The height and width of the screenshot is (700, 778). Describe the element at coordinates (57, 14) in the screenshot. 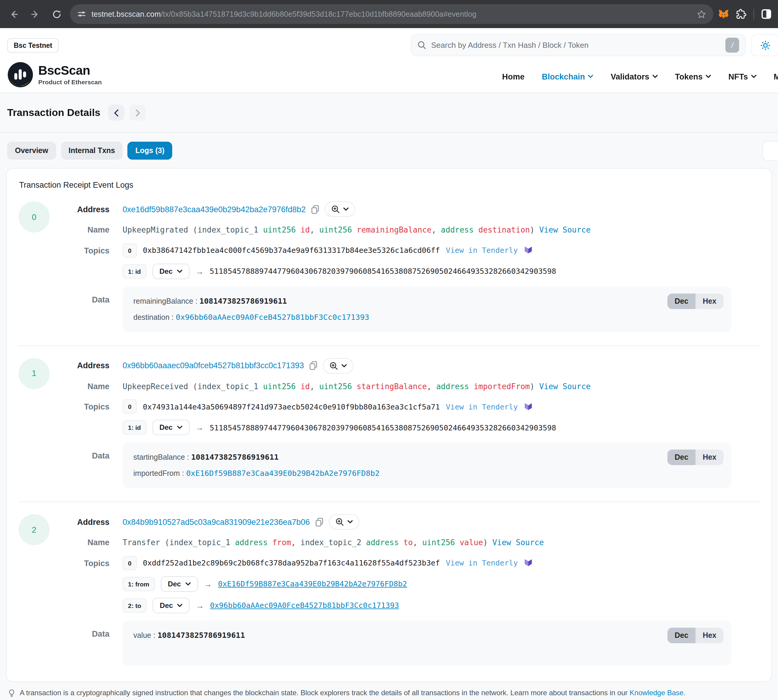

I see `browser-reload-button` at that location.